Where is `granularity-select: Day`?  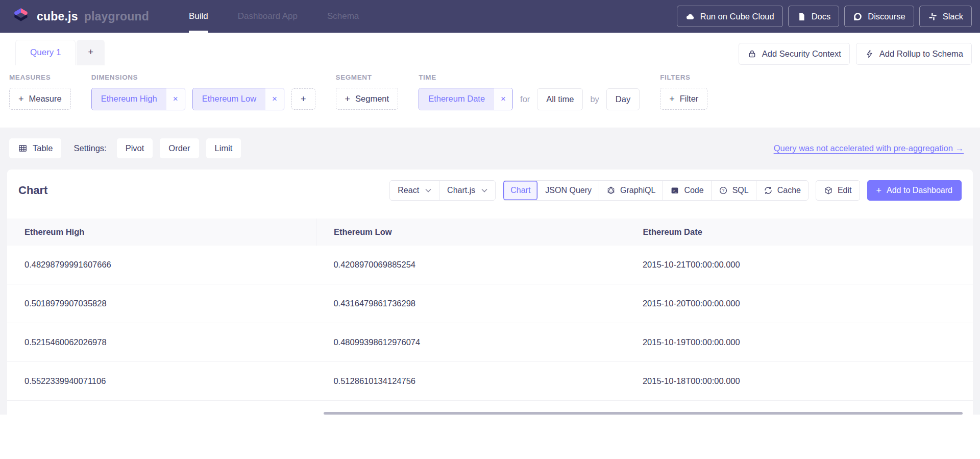 granularity-select: Day is located at coordinates (623, 99).